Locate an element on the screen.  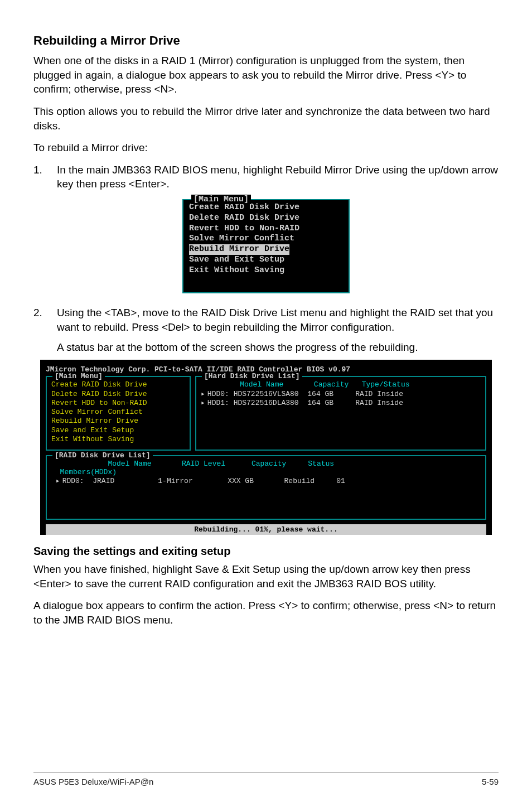
paragraph: When you have finished, highlight Save &… is located at coordinates (266, 577).